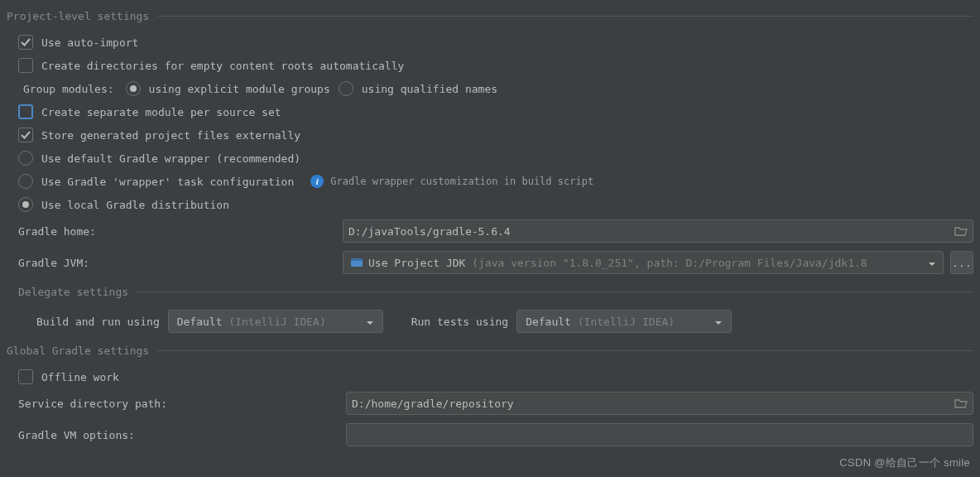 This screenshot has height=477, width=980. Describe the element at coordinates (665, 263) in the screenshot. I see `jvm-sub-text: (java version "1.8.0_251", path: D:/Prog…` at that location.